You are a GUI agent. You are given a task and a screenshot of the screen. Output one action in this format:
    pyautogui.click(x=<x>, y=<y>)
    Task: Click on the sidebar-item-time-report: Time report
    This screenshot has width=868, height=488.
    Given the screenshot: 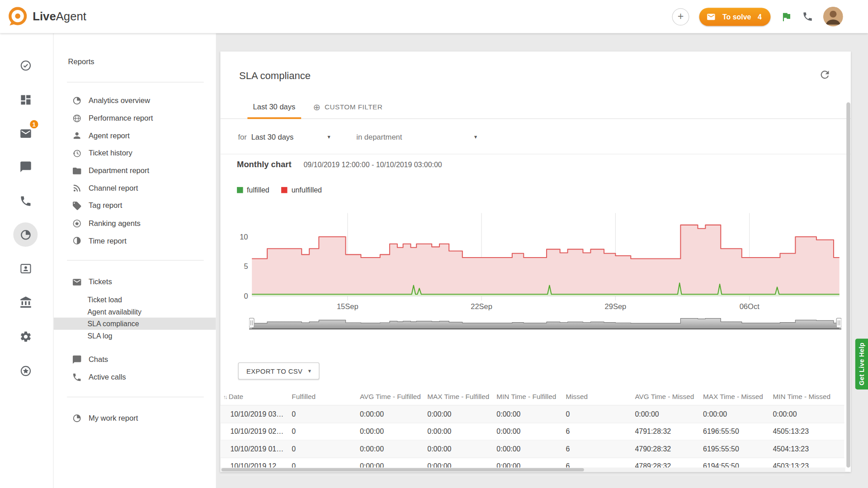 What is the action you would take?
    pyautogui.click(x=135, y=241)
    